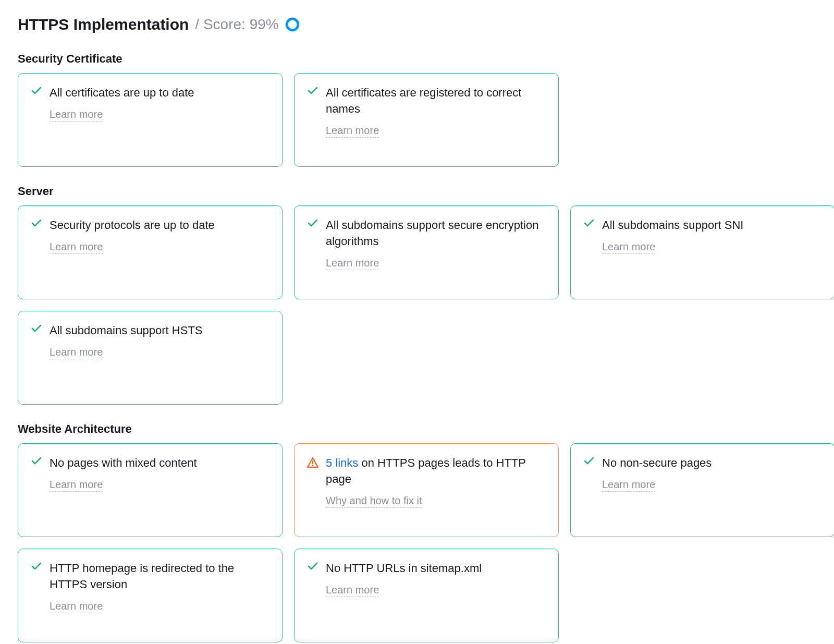 The width and height of the screenshot is (834, 644). I want to click on card-sni-support: All subdomains support SNI Learn more, so click(702, 252).